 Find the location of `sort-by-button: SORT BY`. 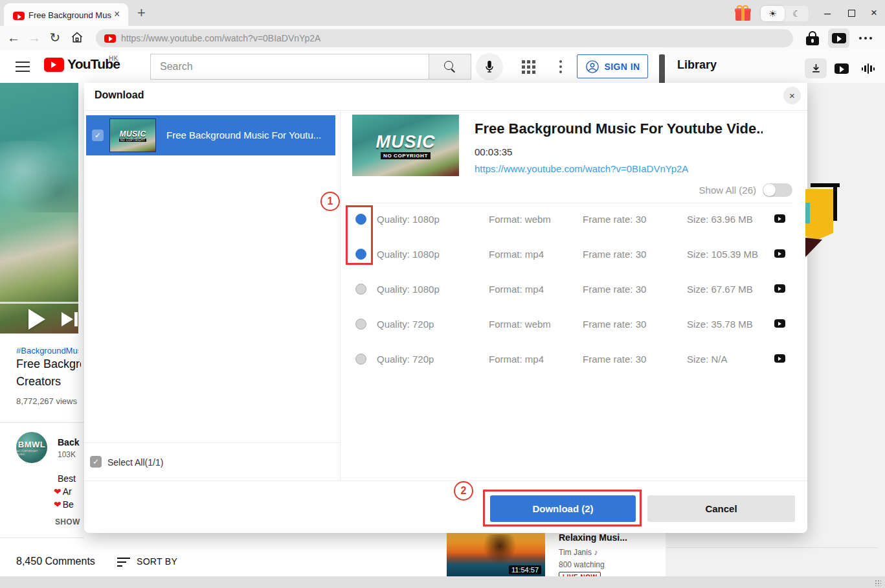

sort-by-button: SORT BY is located at coordinates (157, 561).